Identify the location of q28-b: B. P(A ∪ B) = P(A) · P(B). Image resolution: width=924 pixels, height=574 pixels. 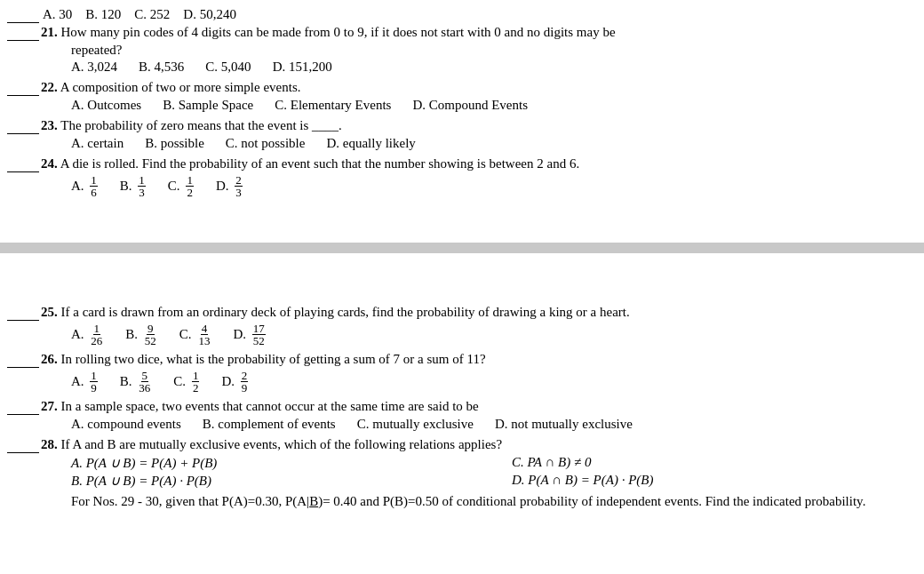
(274, 481).